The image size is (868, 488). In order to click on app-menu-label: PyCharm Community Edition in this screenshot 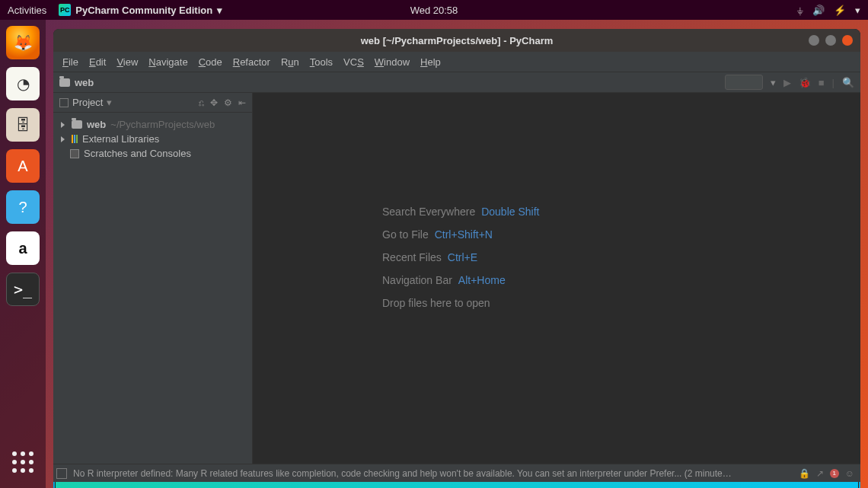, I will do `click(144, 11)`.